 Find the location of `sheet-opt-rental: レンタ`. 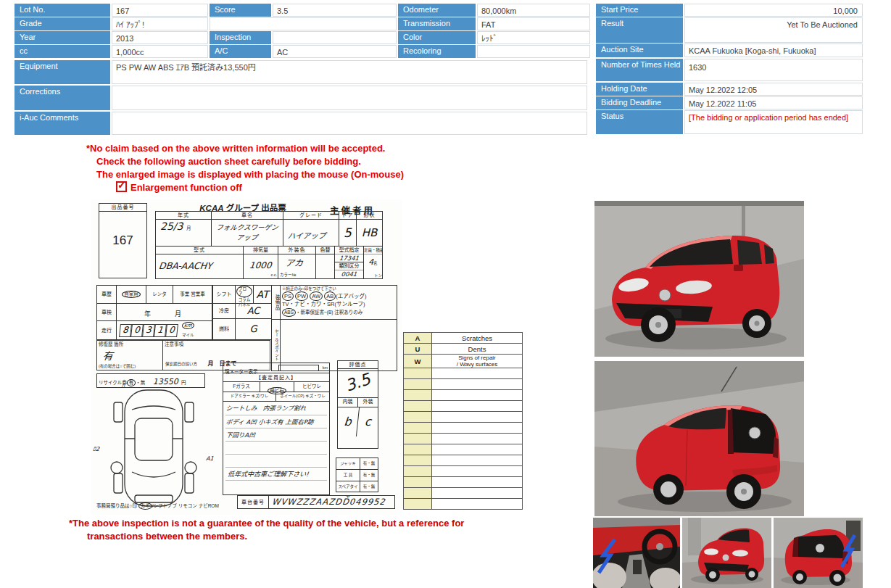

sheet-opt-rental: レンタ is located at coordinates (159, 294).